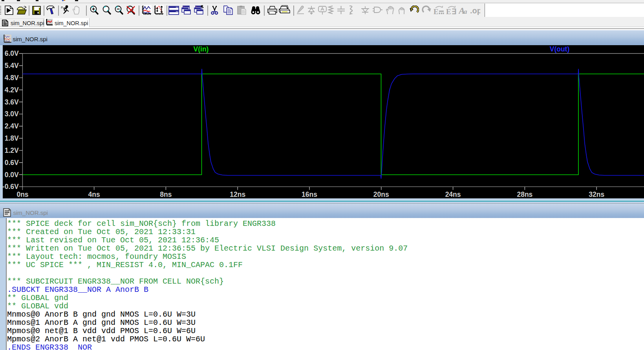  What do you see at coordinates (12, 150) in the screenshot?
I see `svg-text: 1.2V` at bounding box center [12, 150].